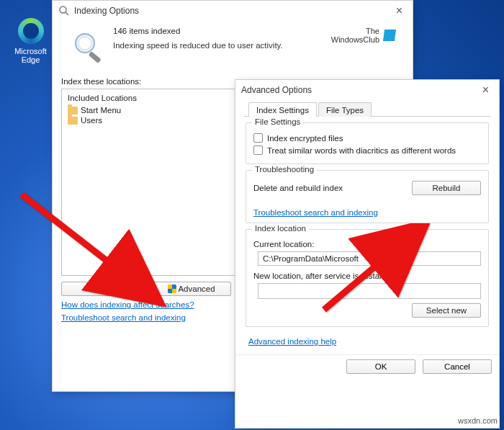  Describe the element at coordinates (284, 244) in the screenshot. I see `current-location-label: Current location:` at that location.